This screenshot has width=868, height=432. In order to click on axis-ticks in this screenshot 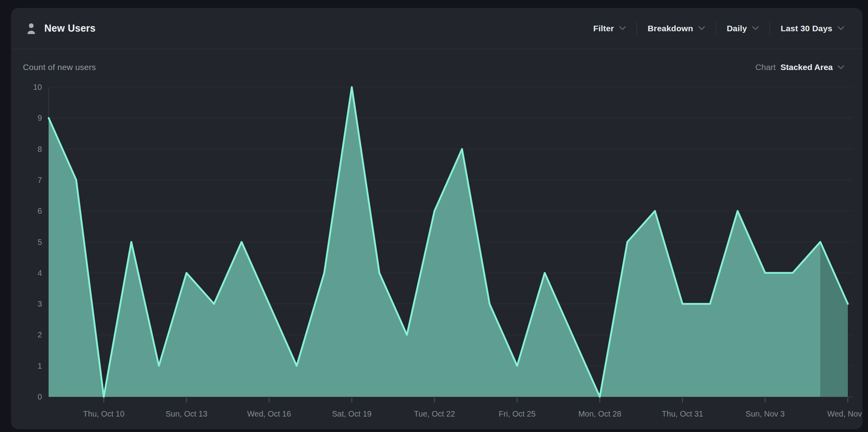, I will do `click(476, 400)`.